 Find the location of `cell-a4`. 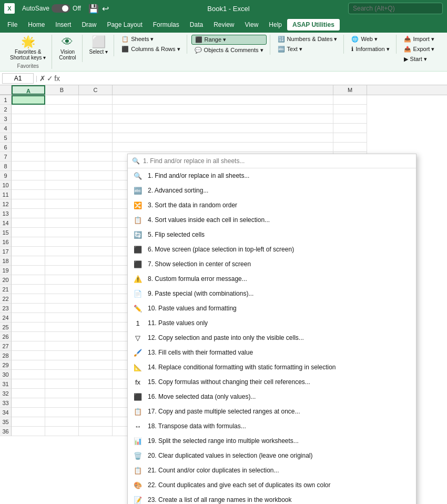

cell-a4 is located at coordinates (28, 128).